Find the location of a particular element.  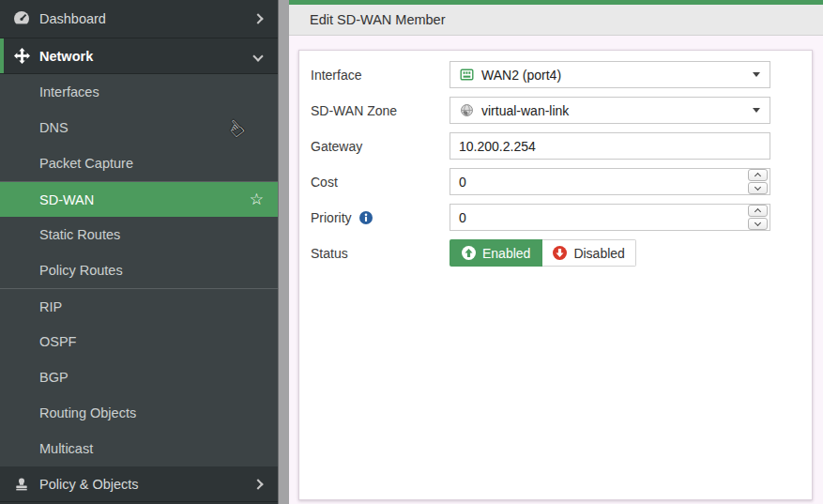

sidebar-item-policy-routes: Policy Routes is located at coordinates (139, 270).